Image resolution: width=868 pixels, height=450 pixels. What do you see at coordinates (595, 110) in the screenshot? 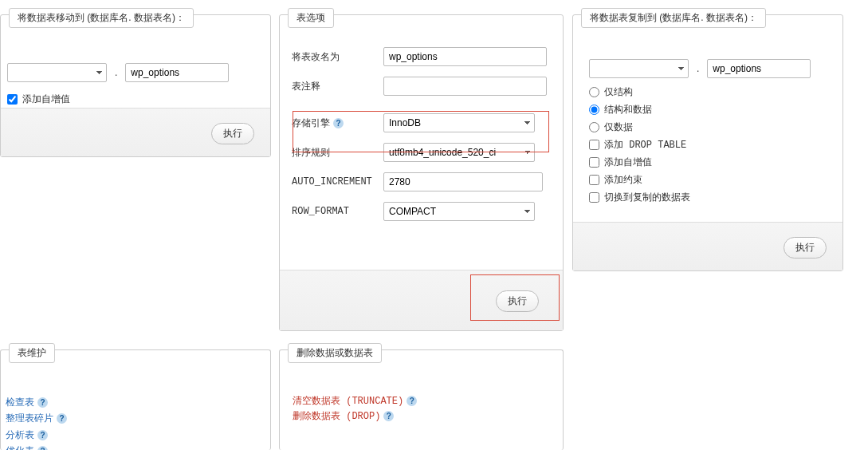
I see `radio-structure-data` at bounding box center [595, 110].